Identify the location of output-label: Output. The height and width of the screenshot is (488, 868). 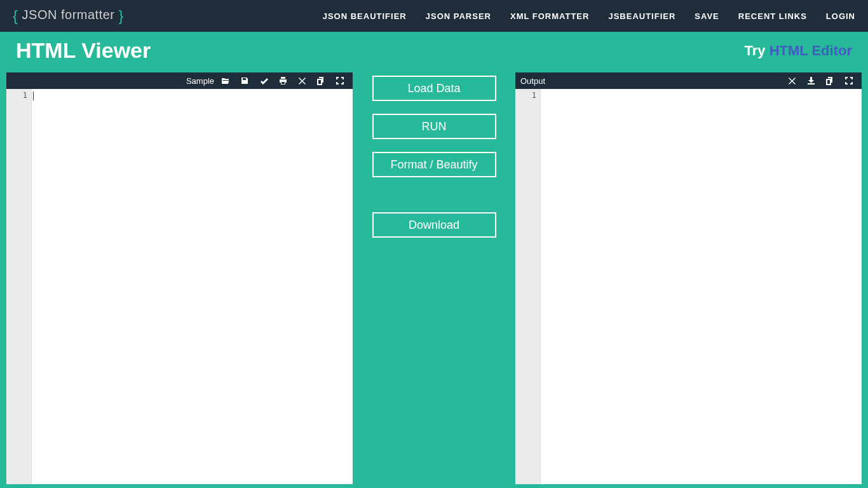
(532, 81).